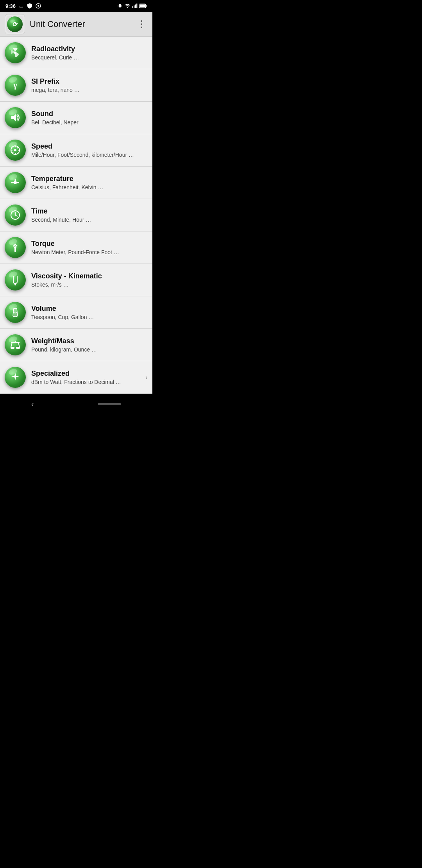 The width and height of the screenshot is (422, 868). What do you see at coordinates (87, 374) in the screenshot?
I see `specialized-title: Specialized` at bounding box center [87, 374].